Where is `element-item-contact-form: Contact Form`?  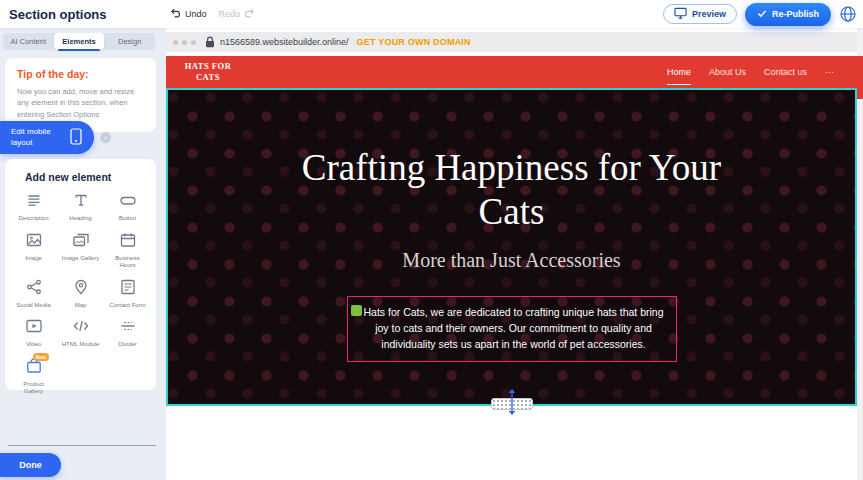
element-item-contact-form: Contact Form is located at coordinates (128, 294).